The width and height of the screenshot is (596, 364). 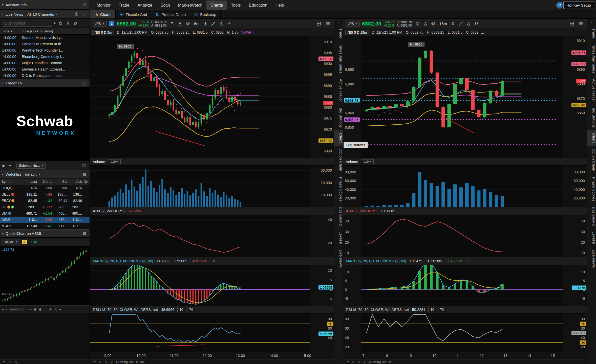 I want to click on right-adx-axis-left: 40302010, so click(x=352, y=236).